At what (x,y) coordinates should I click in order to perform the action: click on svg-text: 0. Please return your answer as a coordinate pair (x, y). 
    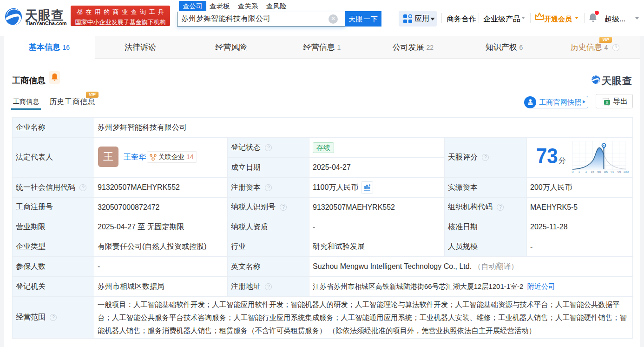
    Looking at the image, I should click on (573, 172).